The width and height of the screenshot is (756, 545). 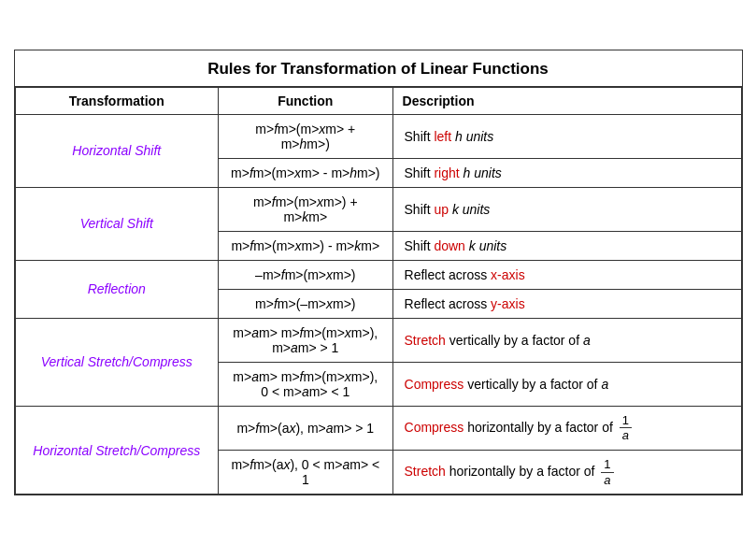 I want to click on function-cell: –m>fm>(m>xm>), so click(x=306, y=275).